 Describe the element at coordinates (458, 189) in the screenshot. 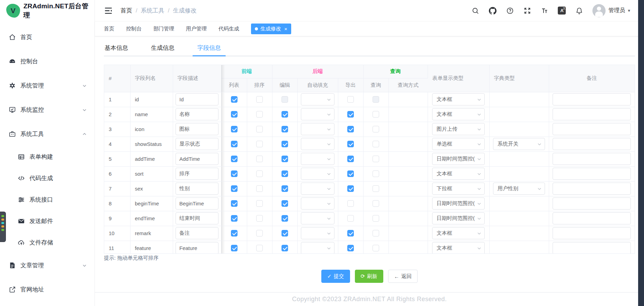

I see `display-type-select: 下拉框` at that location.